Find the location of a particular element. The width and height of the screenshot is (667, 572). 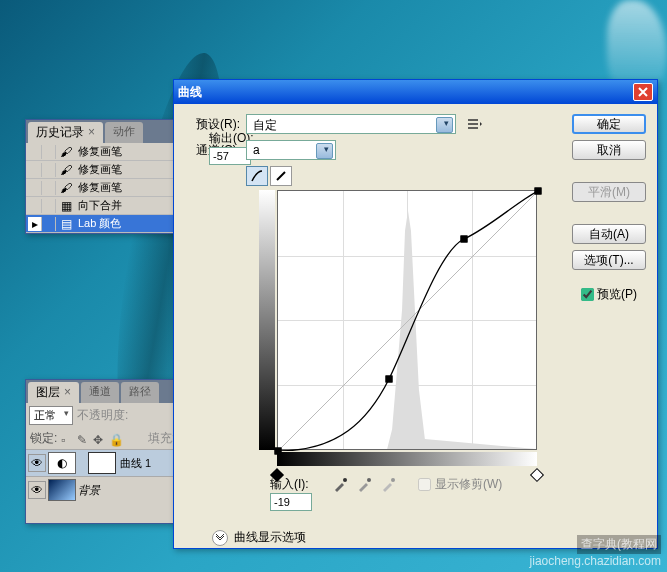

history-tabs: 历史记录× 动作 is located at coordinates (102, 132).